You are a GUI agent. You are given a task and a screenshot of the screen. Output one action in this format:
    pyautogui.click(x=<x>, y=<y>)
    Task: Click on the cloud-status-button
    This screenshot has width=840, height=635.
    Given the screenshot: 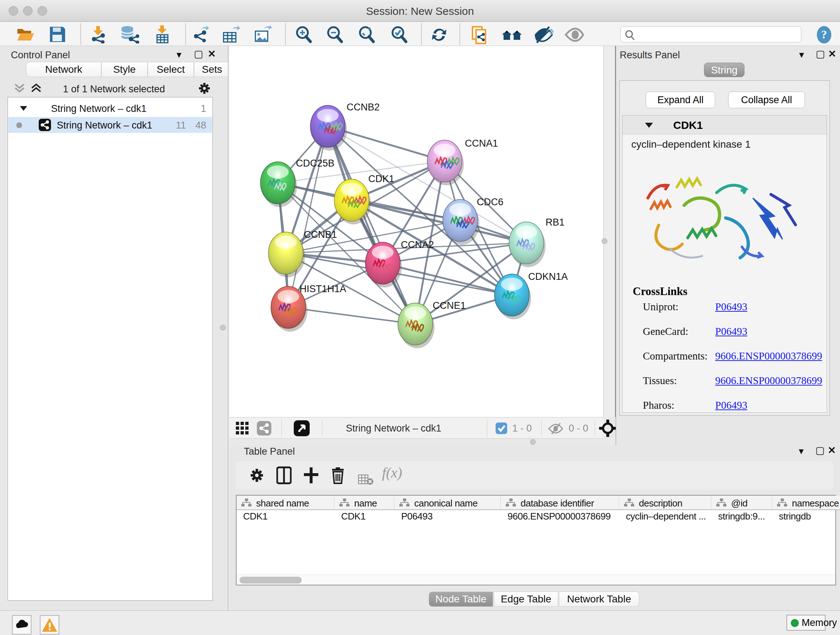 What is the action you would take?
    pyautogui.click(x=22, y=625)
    